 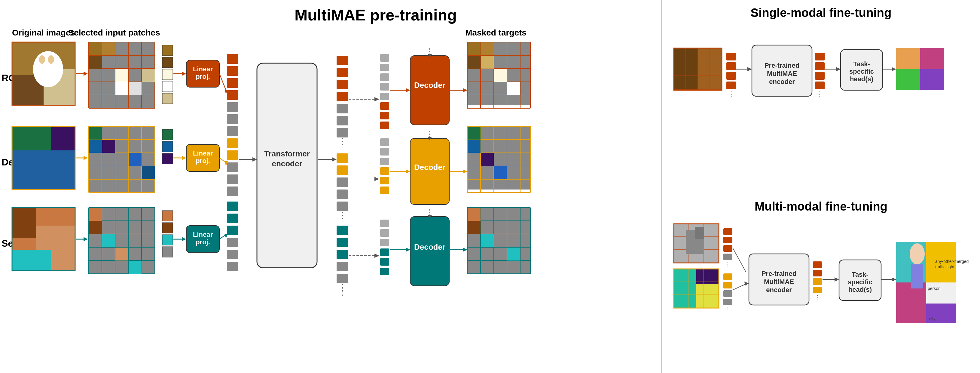 I want to click on semantic-decoder-label: Decoder, so click(x=430, y=247).